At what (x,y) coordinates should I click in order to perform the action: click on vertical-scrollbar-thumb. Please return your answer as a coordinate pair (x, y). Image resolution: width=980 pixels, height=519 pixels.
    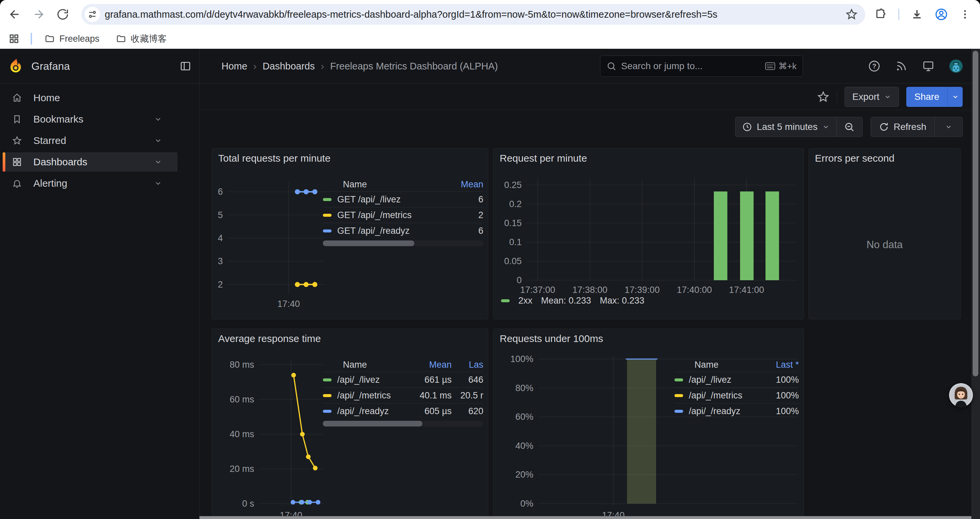
    Looking at the image, I should click on (975, 213).